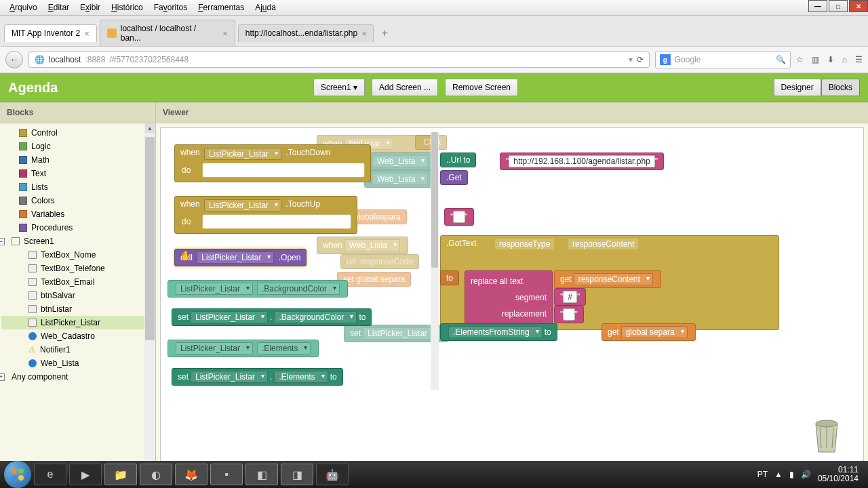  What do you see at coordinates (405, 87) in the screenshot?
I see `add-screen-button: Add Screen ...` at bounding box center [405, 87].